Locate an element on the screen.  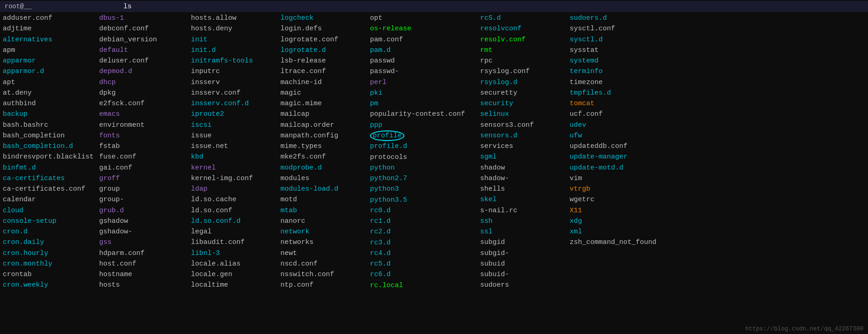
list-item: pm is located at coordinates (423, 104).